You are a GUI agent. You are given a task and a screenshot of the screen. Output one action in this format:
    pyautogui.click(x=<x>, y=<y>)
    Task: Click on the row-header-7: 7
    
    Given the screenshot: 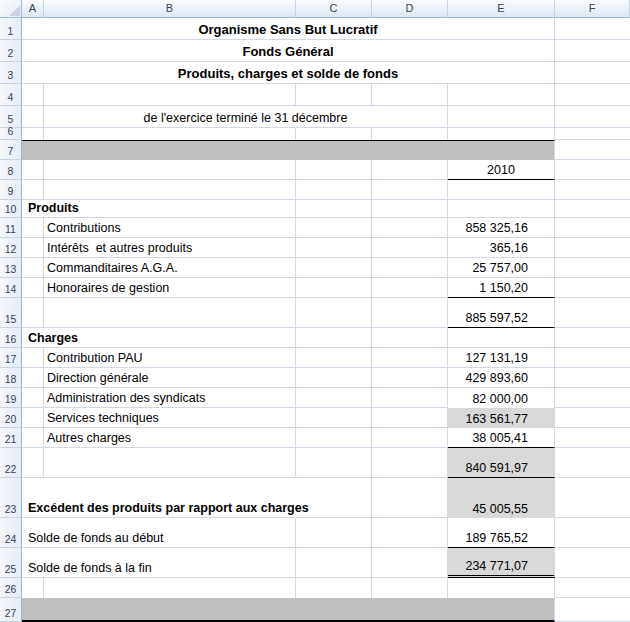 What is the action you would take?
    pyautogui.click(x=11, y=150)
    